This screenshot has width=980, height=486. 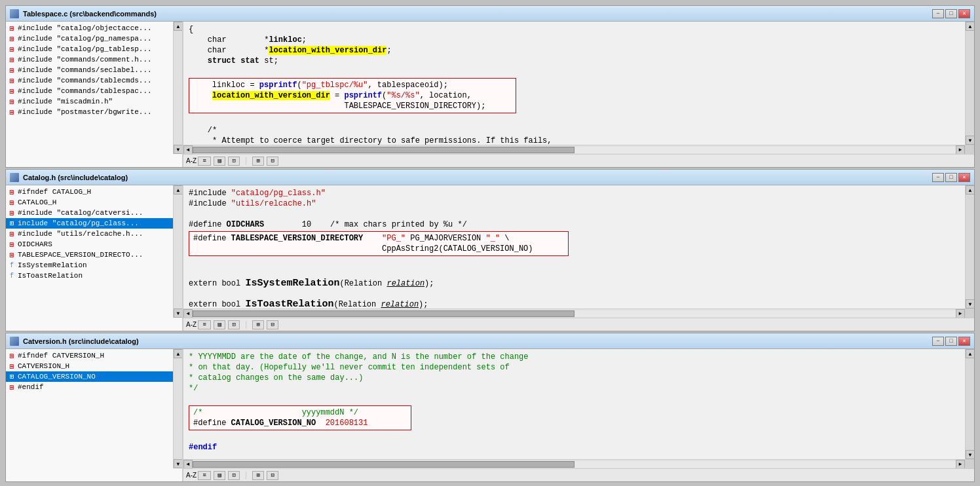 I want to click on catalog-sidebar-4: ⊞ #include "utils/relcache.h..., so click(x=89, y=234).